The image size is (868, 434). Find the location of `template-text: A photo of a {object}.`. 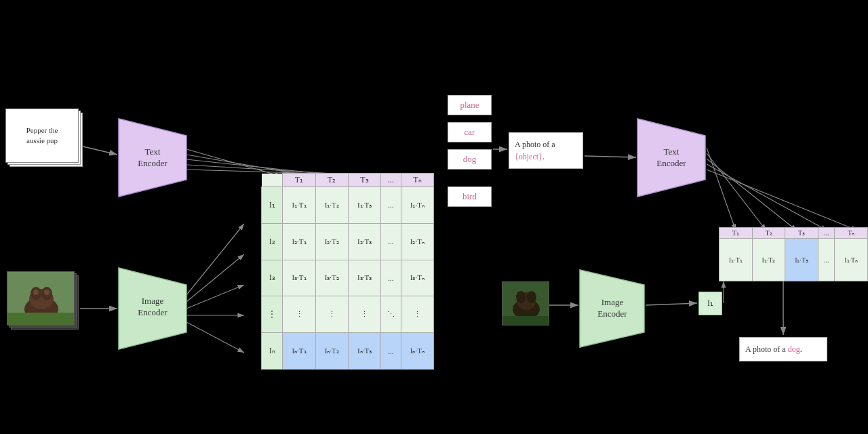

template-text: A photo of a {object}. is located at coordinates (535, 151).